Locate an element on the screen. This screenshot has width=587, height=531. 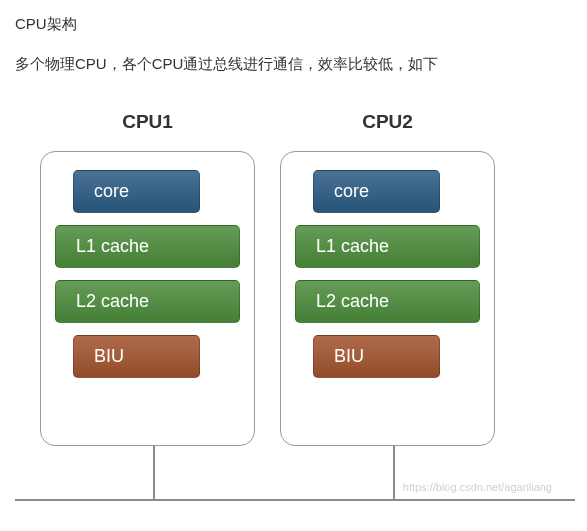
watermark-text: https://blog.csdn.net/aganliang is located at coordinates (478, 487).